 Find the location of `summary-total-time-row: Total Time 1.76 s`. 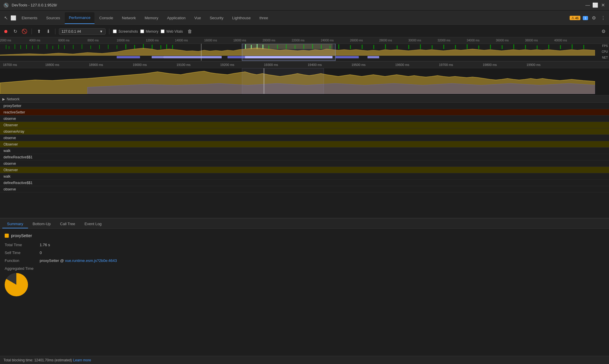

summary-total-time-row: Total Time 1.76 s is located at coordinates (304, 245).